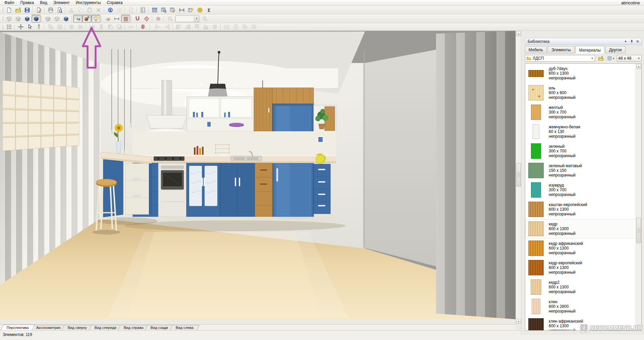  Describe the element at coordinates (164, 10) in the screenshot. I see `report-preview-button` at that location.